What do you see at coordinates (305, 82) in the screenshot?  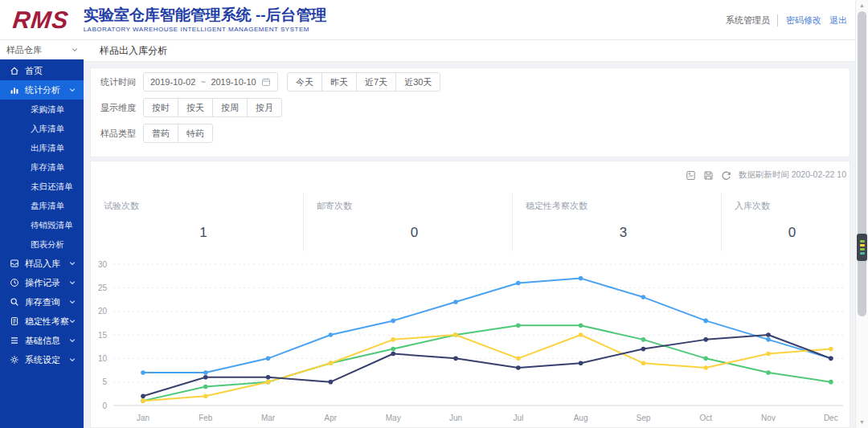 I see `quick-range-button: 今天` at bounding box center [305, 82].